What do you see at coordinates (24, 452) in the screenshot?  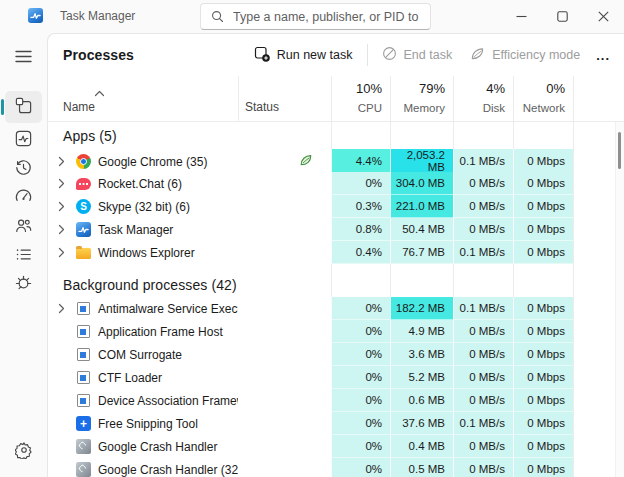 I see `settings-icon` at bounding box center [24, 452].